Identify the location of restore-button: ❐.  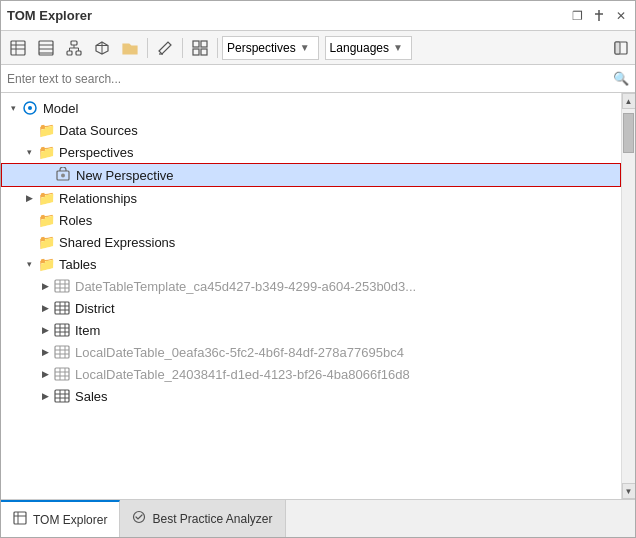
(577, 16).